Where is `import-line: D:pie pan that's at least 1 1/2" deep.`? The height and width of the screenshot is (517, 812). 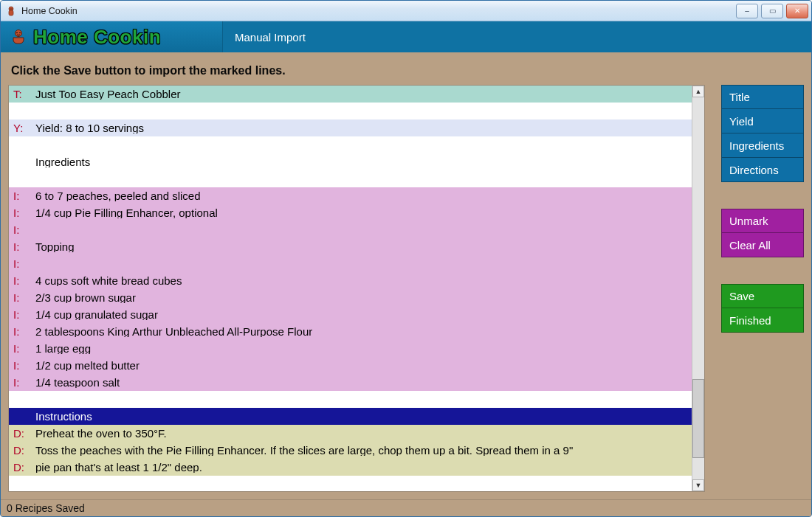 import-line: D:pie pan that's at least 1 1/2" deep. is located at coordinates (350, 468).